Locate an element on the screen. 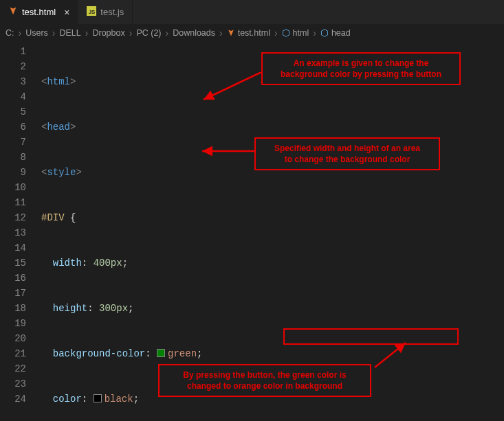  js-file-icon: JS is located at coordinates (91, 12).